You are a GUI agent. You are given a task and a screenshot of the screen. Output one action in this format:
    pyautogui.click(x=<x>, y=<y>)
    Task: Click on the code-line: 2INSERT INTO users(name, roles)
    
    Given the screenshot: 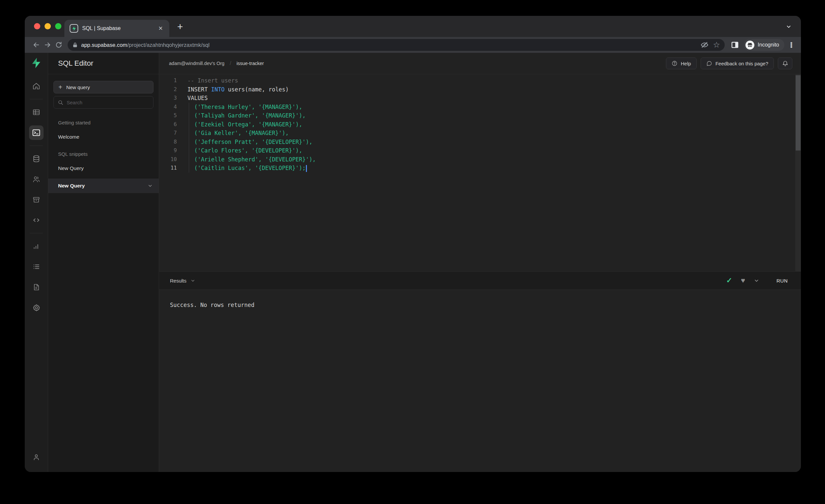 What is the action you would take?
    pyautogui.click(x=480, y=90)
    